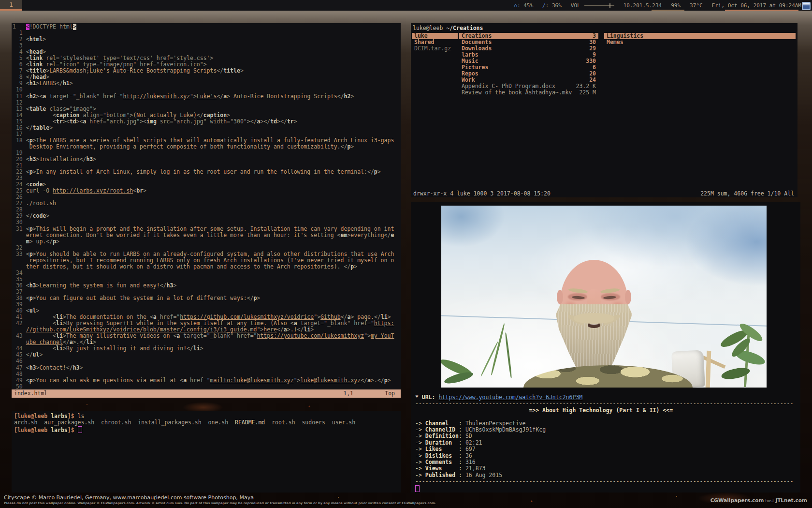 The image size is (812, 508). Describe the element at coordinates (207, 153) in the screenshot. I see `code-line: 19` at that location.